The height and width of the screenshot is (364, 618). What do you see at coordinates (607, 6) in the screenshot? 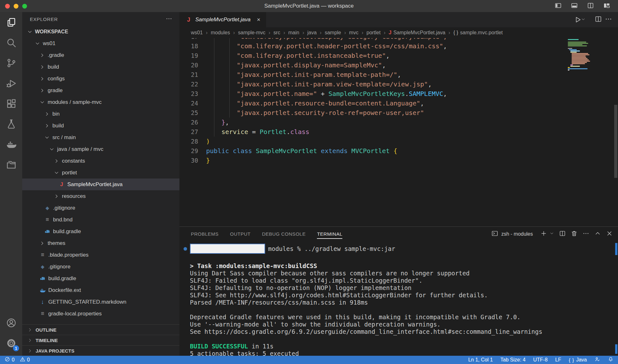
I see `customize-layout-icon` at bounding box center [607, 6].